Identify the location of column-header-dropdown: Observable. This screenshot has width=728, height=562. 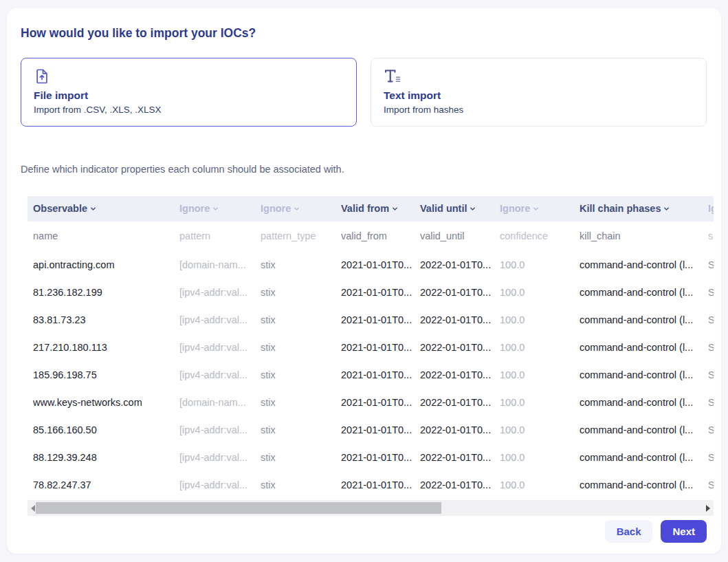
(100, 209).